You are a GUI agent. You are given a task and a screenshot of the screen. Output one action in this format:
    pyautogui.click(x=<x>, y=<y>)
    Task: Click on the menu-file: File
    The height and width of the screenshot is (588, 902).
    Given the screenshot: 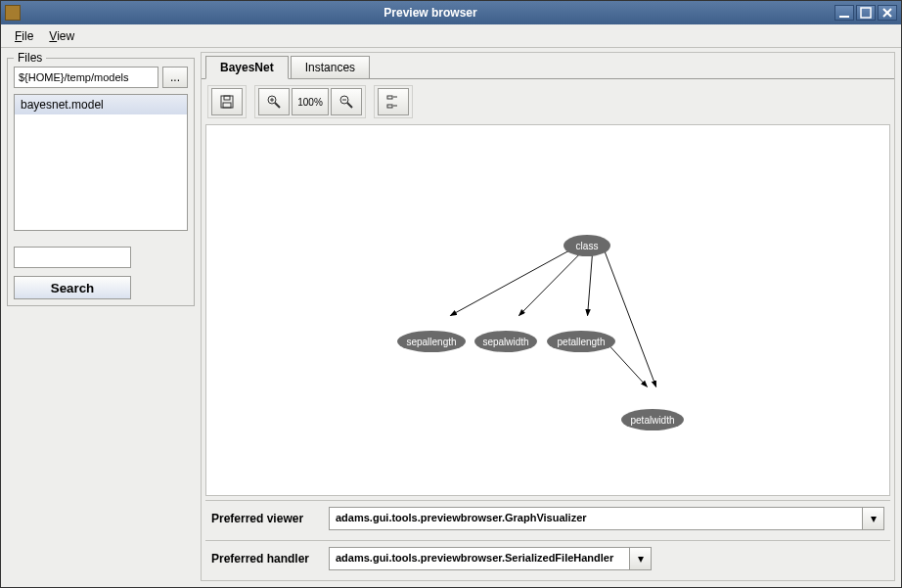 What is the action you would take?
    pyautogui.click(x=23, y=36)
    